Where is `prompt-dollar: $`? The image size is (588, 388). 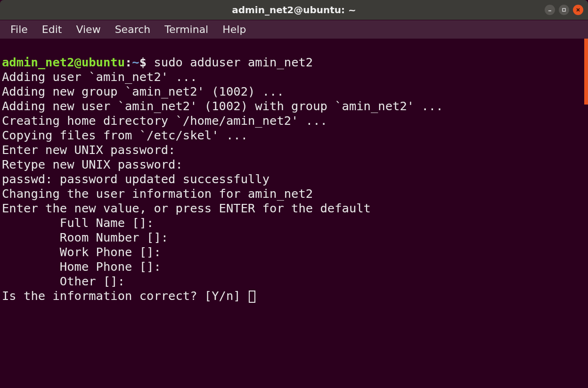 prompt-dollar: $ is located at coordinates (147, 62).